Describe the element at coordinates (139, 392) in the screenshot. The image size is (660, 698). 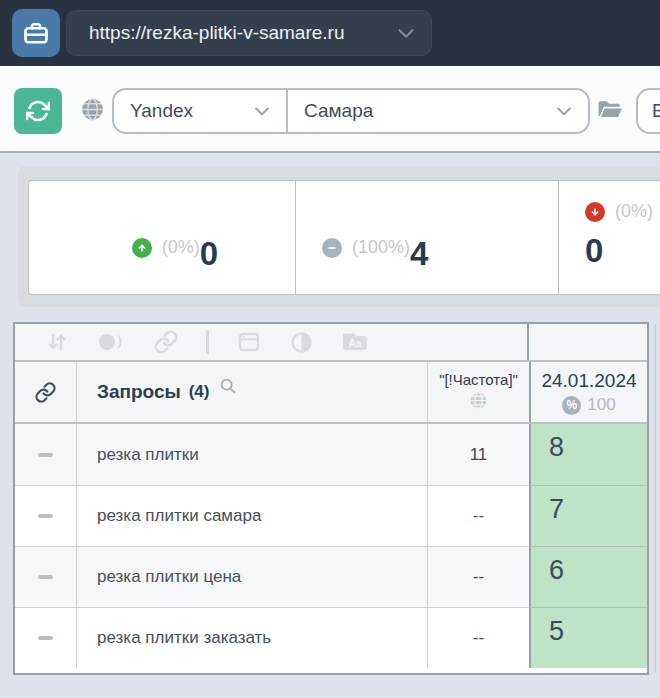
I see `queries-label: Запросы` at that location.